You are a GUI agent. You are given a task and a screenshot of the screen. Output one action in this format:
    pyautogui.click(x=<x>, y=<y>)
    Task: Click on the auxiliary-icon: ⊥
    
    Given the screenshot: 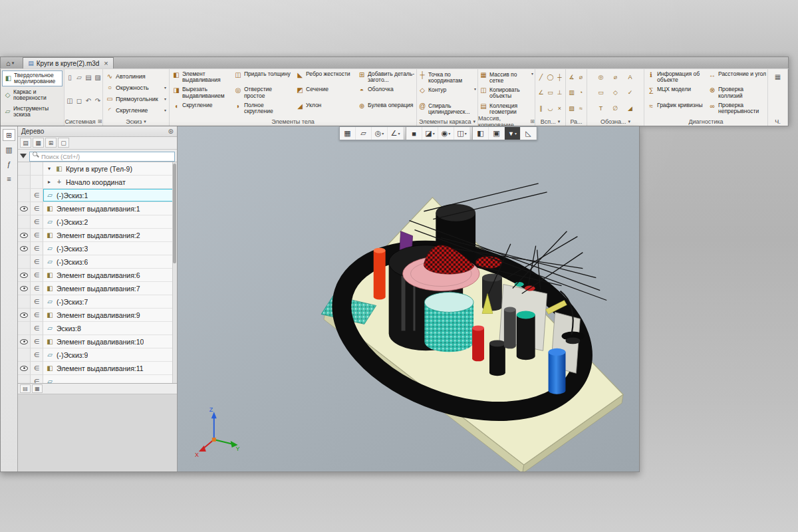 What is the action you would take?
    pyautogui.click(x=560, y=93)
    